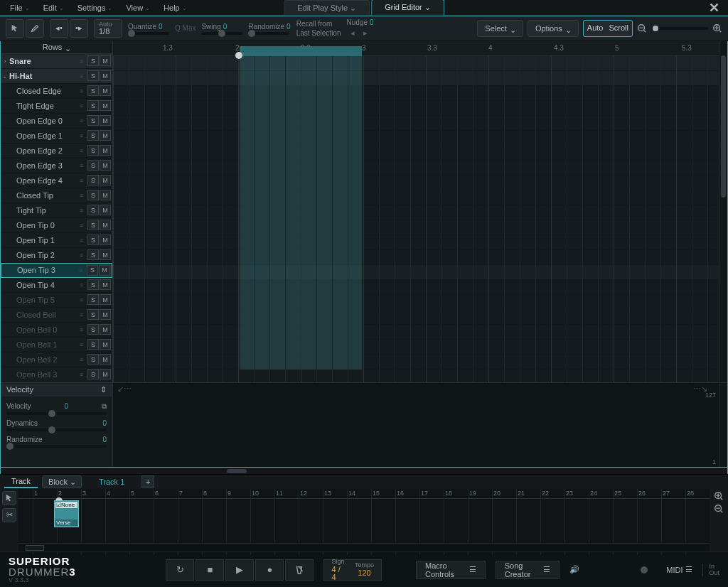 The width and height of the screenshot is (728, 587). What do you see at coordinates (500, 28) in the screenshot?
I see `select-dropdown: Select⌄` at bounding box center [500, 28].